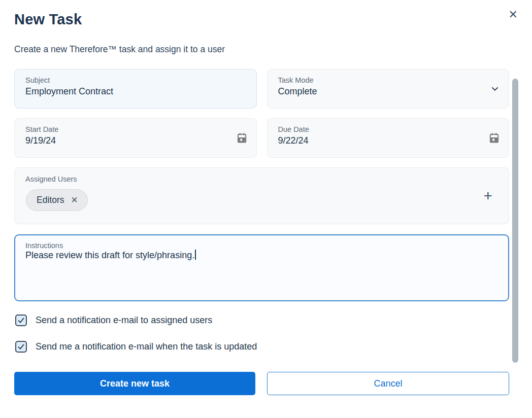 Image resolution: width=532 pixels, height=418 pixels. I want to click on notify-assigned-users-label: Send a notification e-mail to assigned u…, so click(124, 321).